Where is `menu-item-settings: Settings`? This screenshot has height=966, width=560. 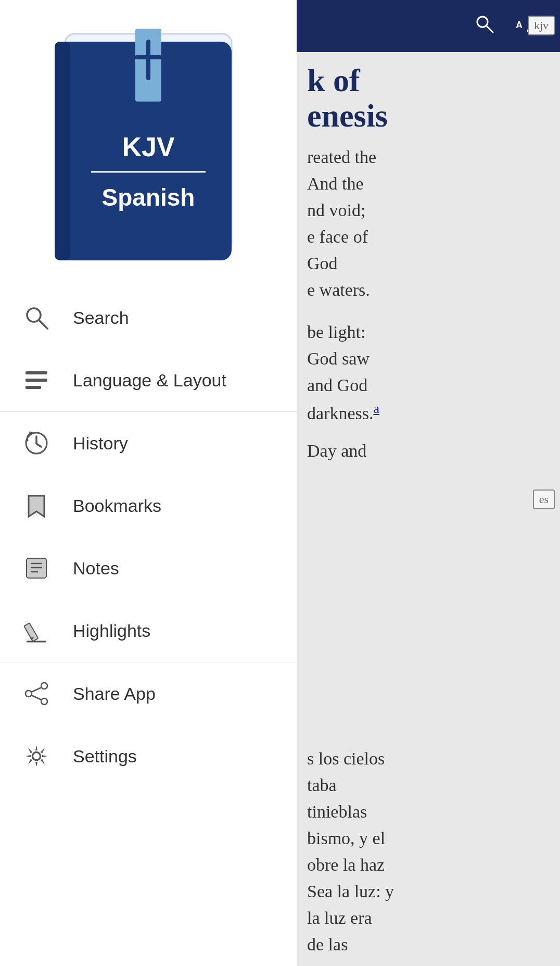 menu-item-settings: Settings is located at coordinates (148, 756).